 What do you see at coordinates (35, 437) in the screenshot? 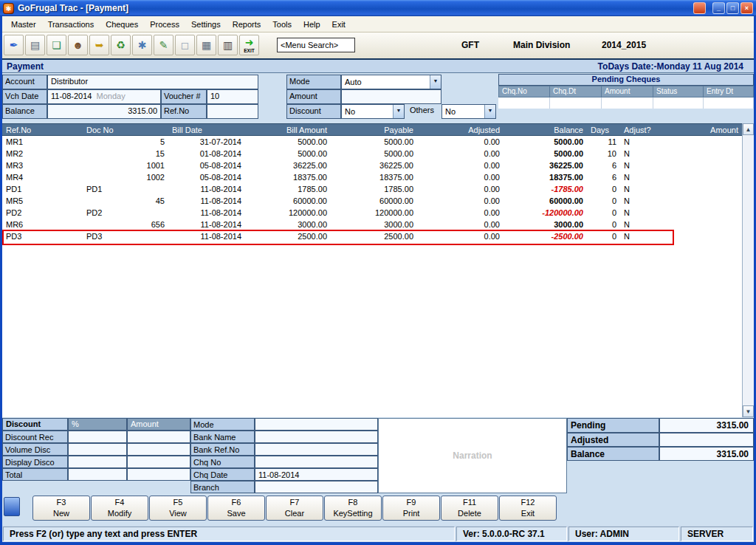
I see `discount-row-label: Discount Rec` at bounding box center [35, 437].